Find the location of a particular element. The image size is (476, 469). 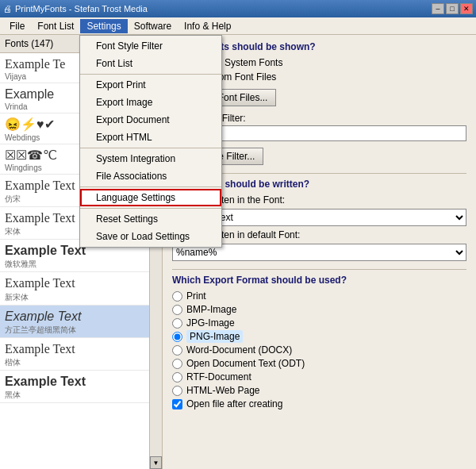

export-html-radio is located at coordinates (178, 390).